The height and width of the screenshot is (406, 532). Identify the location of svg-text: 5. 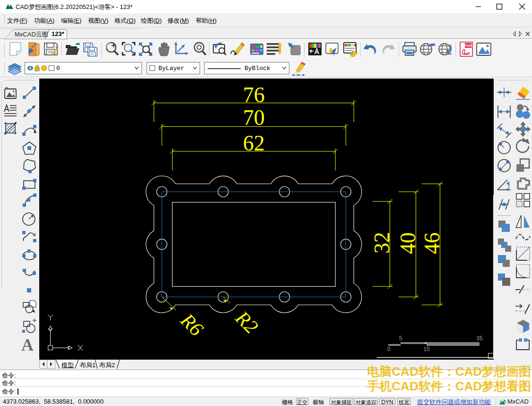
(401, 338).